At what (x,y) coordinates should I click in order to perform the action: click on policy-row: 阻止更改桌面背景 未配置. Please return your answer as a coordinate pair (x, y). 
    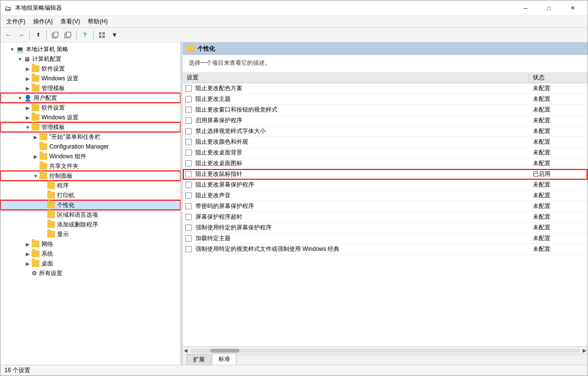
    Looking at the image, I should click on (385, 153).